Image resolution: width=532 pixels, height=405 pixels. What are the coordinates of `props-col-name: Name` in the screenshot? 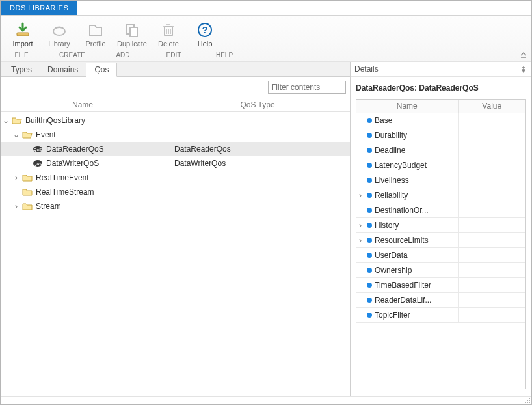 It's located at (407, 107).